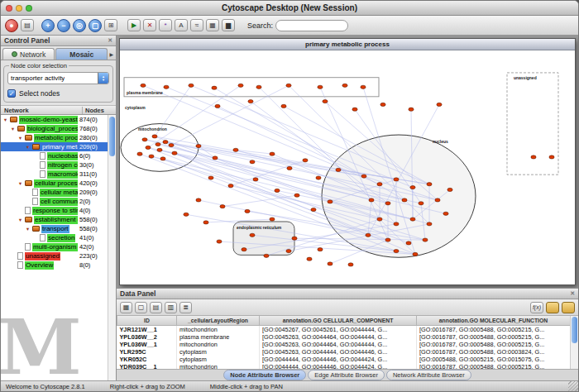  What do you see at coordinates (141, 308) in the screenshot?
I see `unselect-attributes-icon: ▢` at bounding box center [141, 308].